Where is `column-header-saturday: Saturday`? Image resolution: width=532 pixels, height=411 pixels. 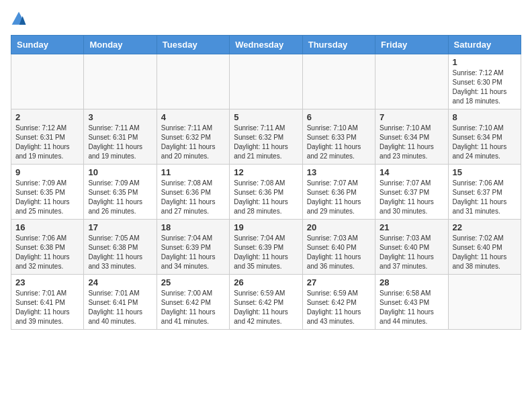
column-header-saturday: Saturday is located at coordinates (484, 45).